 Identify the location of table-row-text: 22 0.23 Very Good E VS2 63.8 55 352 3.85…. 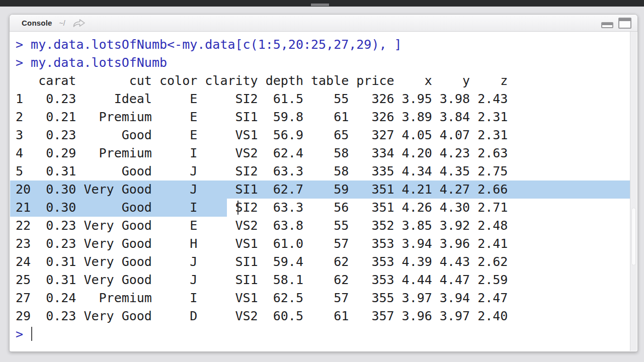
(262, 225).